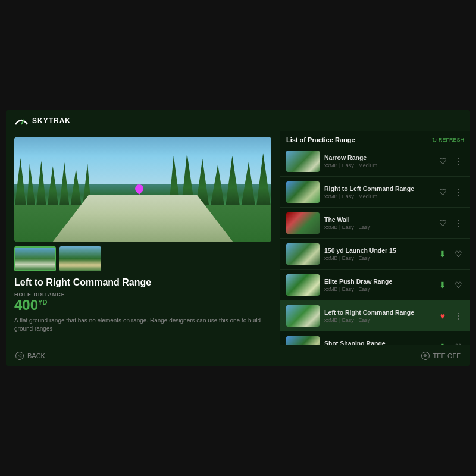  I want to click on item-info-wall: The Wall xxMB | Easy · Easy, so click(378, 223).